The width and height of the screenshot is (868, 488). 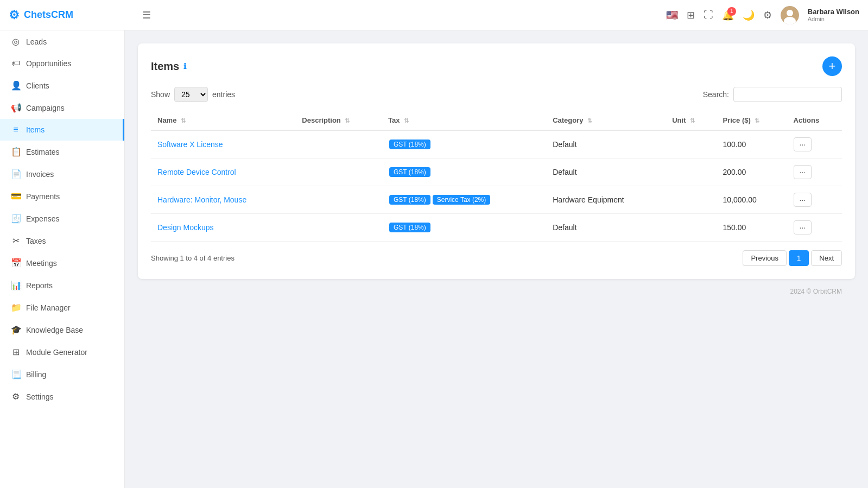 I want to click on sidebar: ◎ Leads 🏷 Opportunities 👤 Clients 📢 Camp…, so click(x=62, y=259).